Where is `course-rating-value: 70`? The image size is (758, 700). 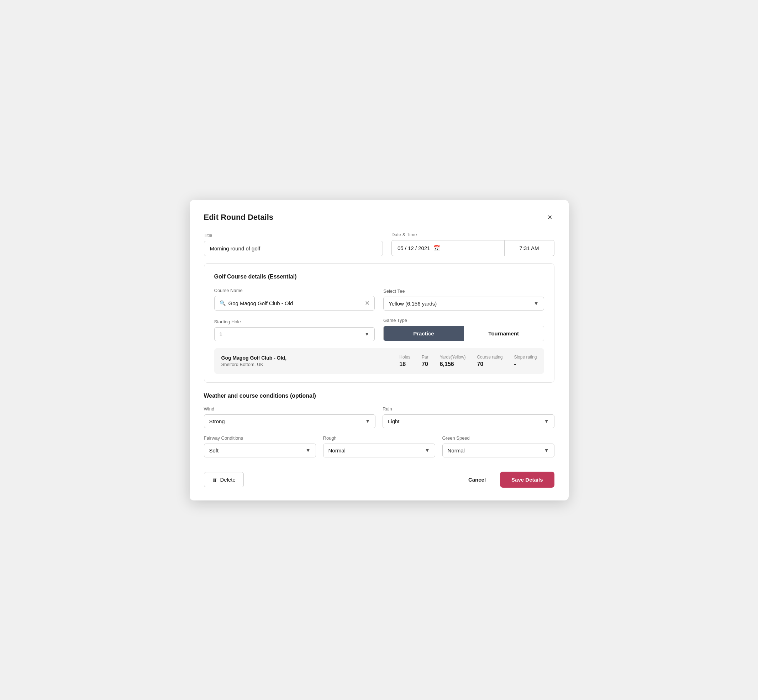
course-rating-value: 70 is located at coordinates (480, 364).